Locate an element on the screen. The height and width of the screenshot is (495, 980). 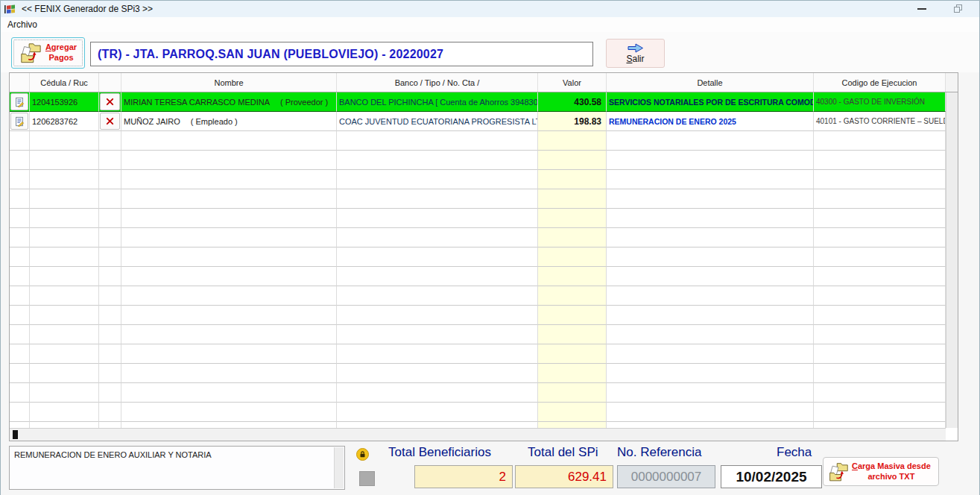
cell-codigo: 40300 - GASTO DE INVERSIÓN is located at coordinates (879, 102).